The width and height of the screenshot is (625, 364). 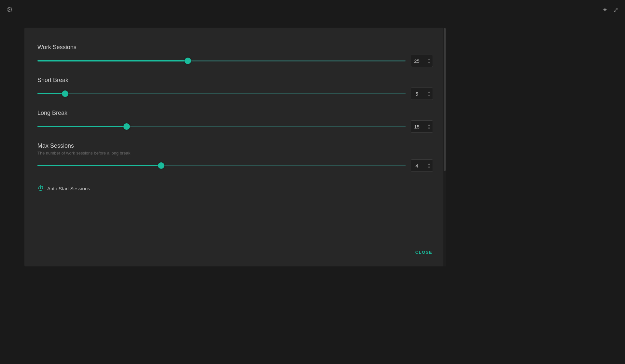 What do you see at coordinates (312, 10) in the screenshot?
I see `top-bar: ⚙ ✦ ⤢` at bounding box center [312, 10].